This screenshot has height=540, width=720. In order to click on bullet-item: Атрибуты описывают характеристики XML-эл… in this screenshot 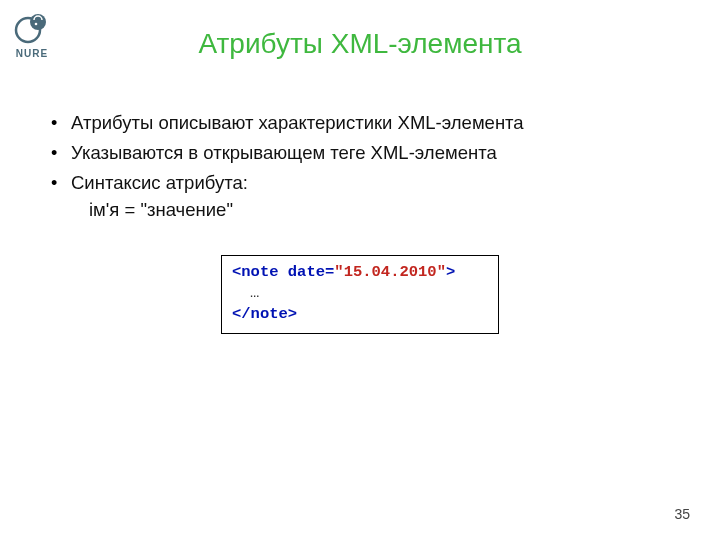, I will do `click(360, 124)`.